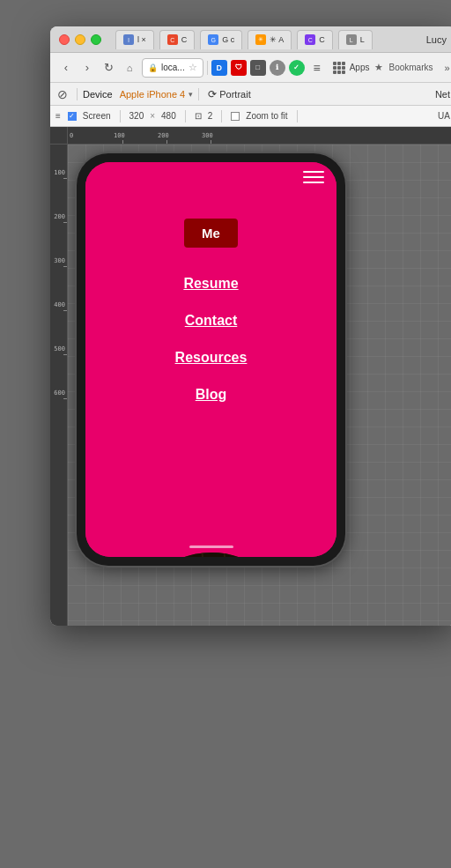 This screenshot has width=451, height=868. Describe the element at coordinates (211, 321) in the screenshot. I see `contact-label: Contact` at that location.